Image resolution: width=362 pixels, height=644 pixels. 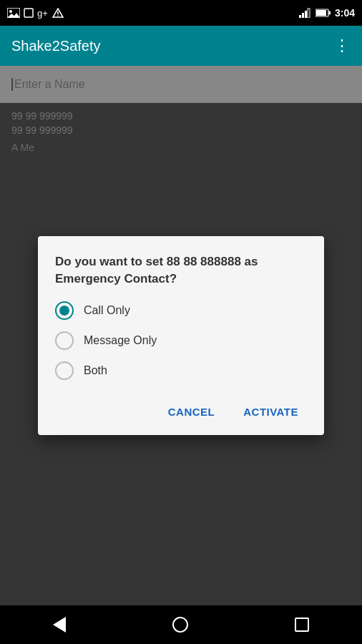 I want to click on message-only-option: Message Only, so click(x=181, y=341).